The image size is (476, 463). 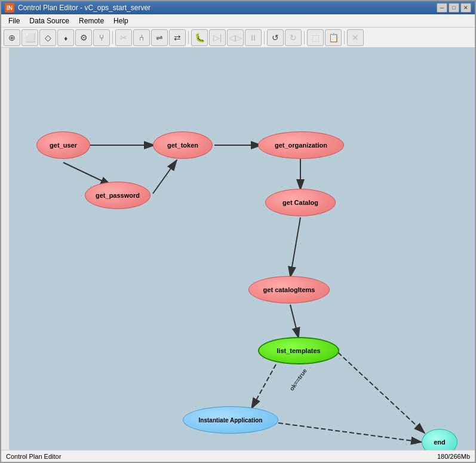 I want to click on app-icon: IN, so click(x=10, y=8).